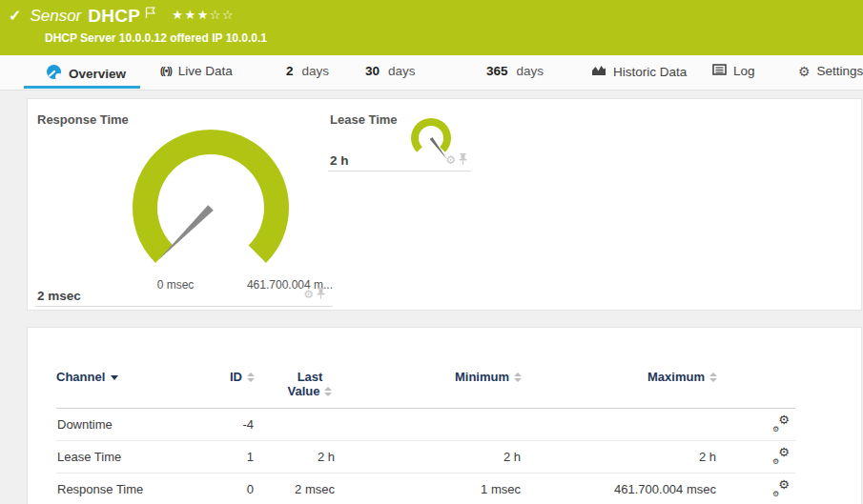 This screenshot has width=863, height=504. I want to click on response-time-gauge-min: 0 msec, so click(175, 285).